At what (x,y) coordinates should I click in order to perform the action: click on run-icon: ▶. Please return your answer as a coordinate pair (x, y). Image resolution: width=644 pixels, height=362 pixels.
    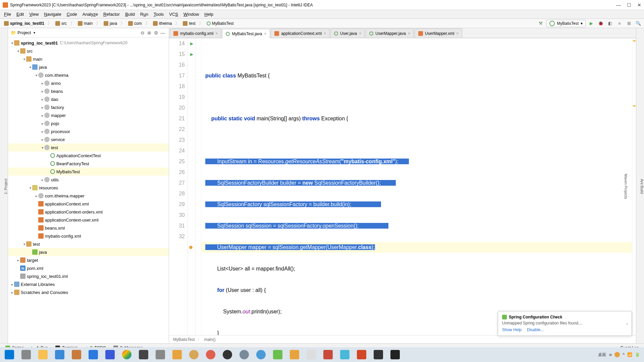
    Looking at the image, I should click on (591, 23).